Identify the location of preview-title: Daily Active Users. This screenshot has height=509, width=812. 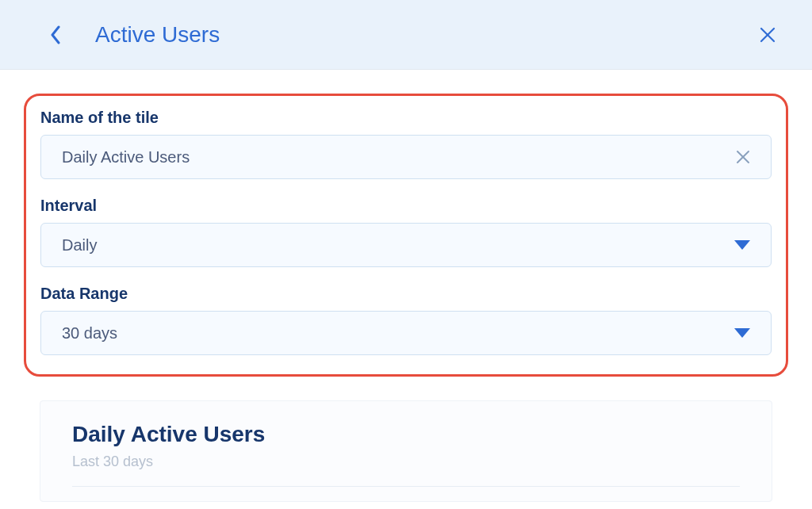
(406, 434).